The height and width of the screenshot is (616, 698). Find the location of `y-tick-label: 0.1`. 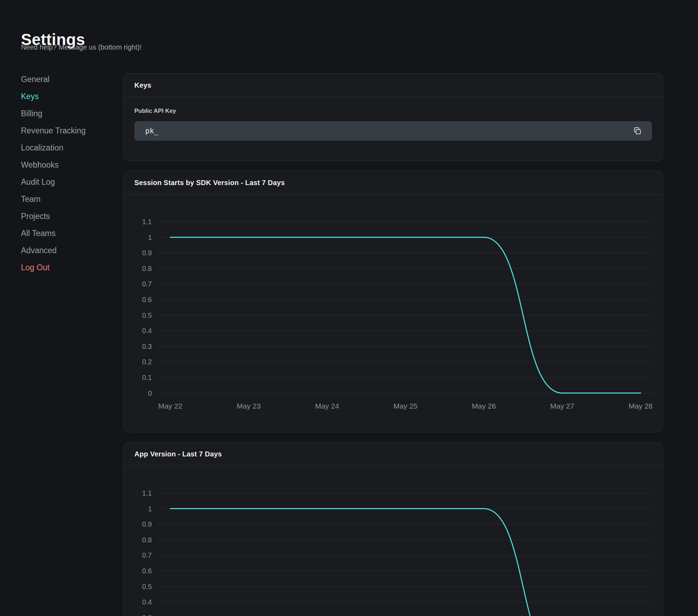

y-tick-label: 0.1 is located at coordinates (147, 377).